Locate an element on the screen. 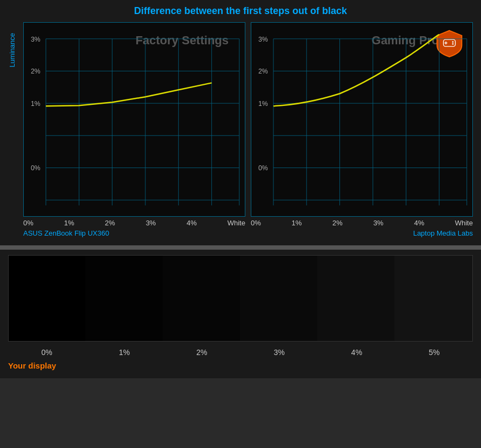 The width and height of the screenshot is (481, 448). bottom-x-label: 5% is located at coordinates (434, 352).